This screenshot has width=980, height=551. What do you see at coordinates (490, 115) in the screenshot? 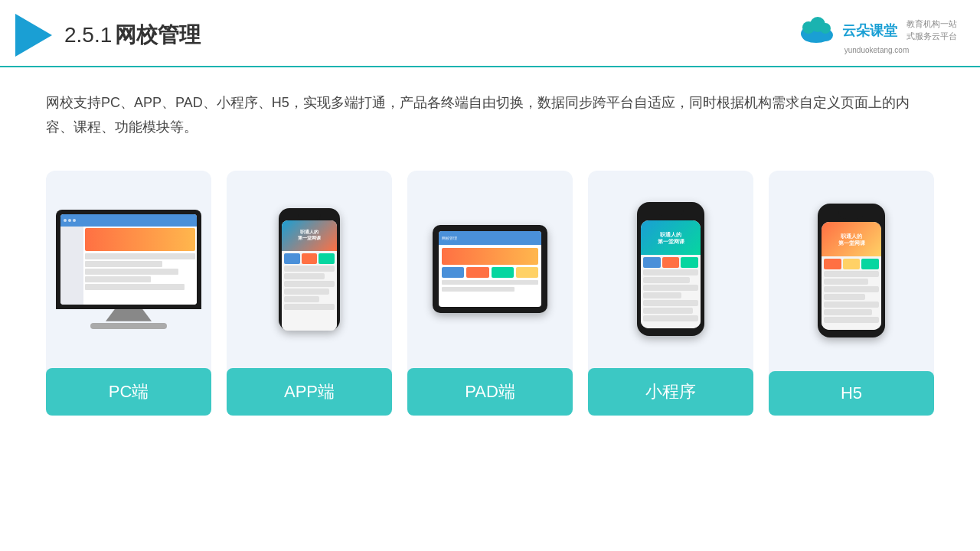
I see `description-text: 网校支持PC、APP、PAD、小程序、H5，实现多端打通，产品各终端自由切换，数…` at bounding box center [490, 115].